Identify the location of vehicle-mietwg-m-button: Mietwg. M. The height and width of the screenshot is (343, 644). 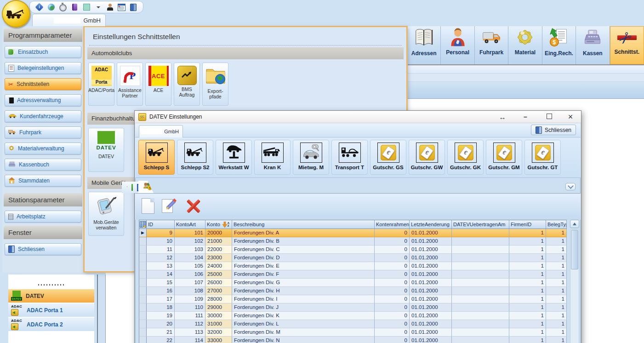
(311, 157).